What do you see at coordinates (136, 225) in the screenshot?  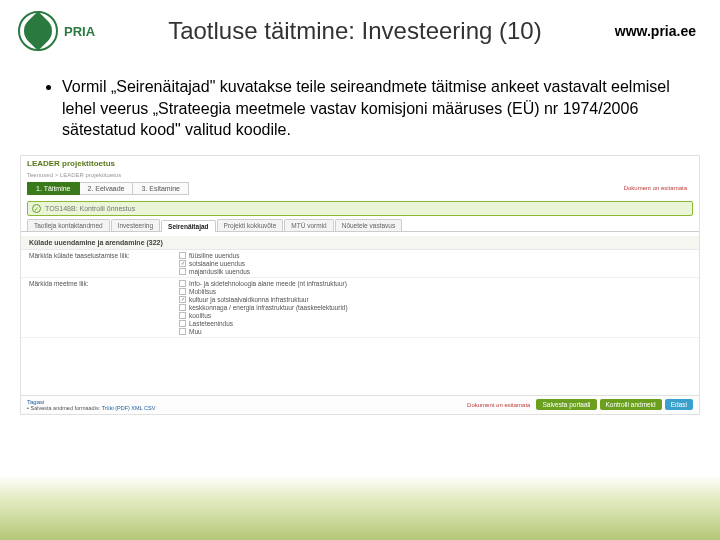 I see `tab-investment: Investeering` at bounding box center [136, 225].